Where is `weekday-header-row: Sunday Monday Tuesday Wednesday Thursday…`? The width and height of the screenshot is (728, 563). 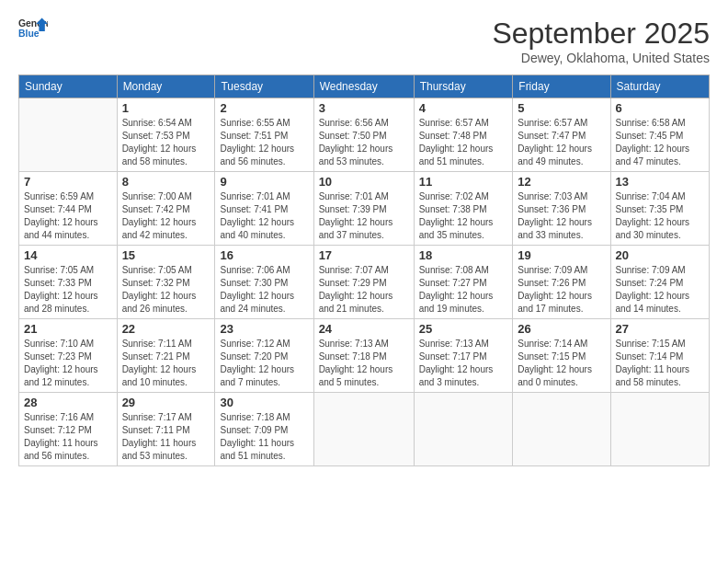
weekday-header-row: Sunday Monday Tuesday Wednesday Thursday… is located at coordinates (364, 86).